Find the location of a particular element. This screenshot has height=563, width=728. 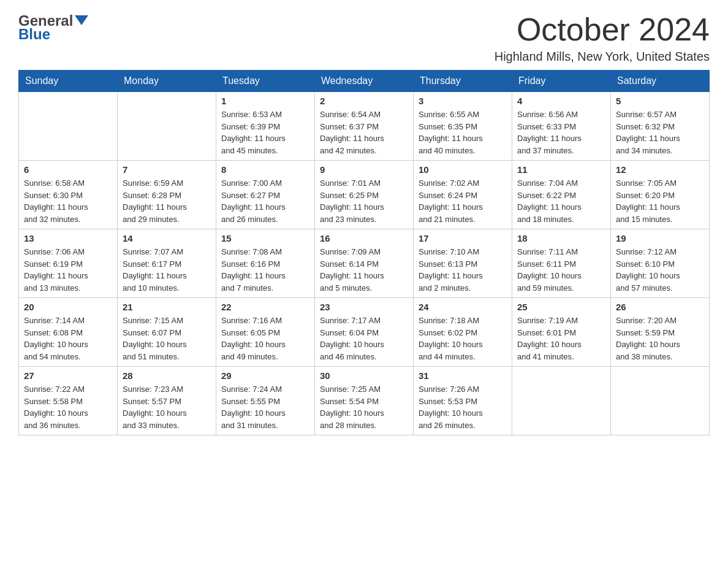

calendar-cell: 22Sunrise: 7:16 AM Sunset: 6:05 PM Dayli… is located at coordinates (266, 332).